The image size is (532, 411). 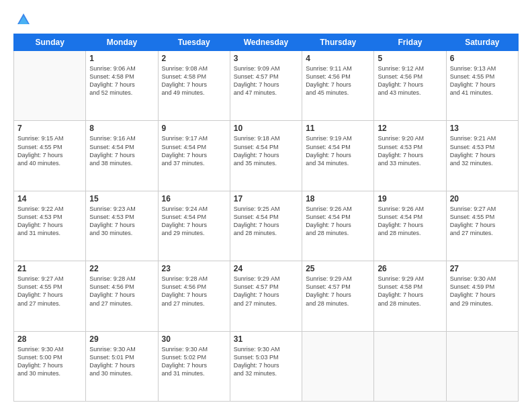 What do you see at coordinates (266, 58) in the screenshot?
I see `day-number: 3` at bounding box center [266, 58].